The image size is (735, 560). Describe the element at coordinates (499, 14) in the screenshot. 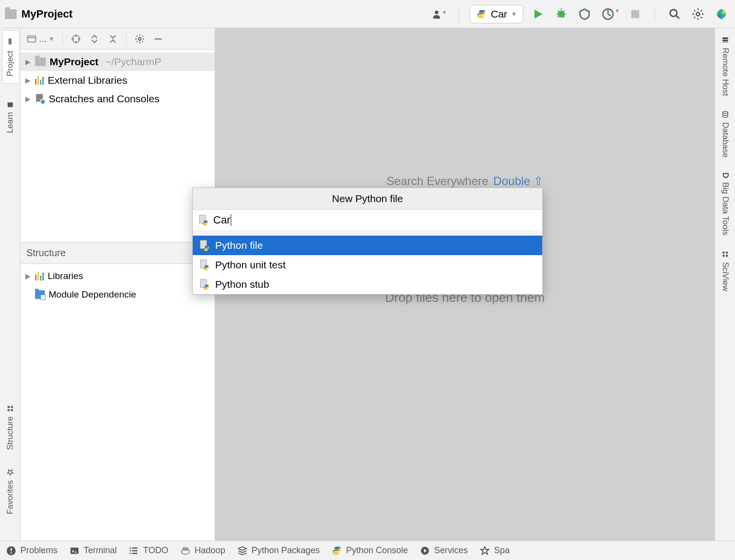

I see `run-config-label: Car` at that location.